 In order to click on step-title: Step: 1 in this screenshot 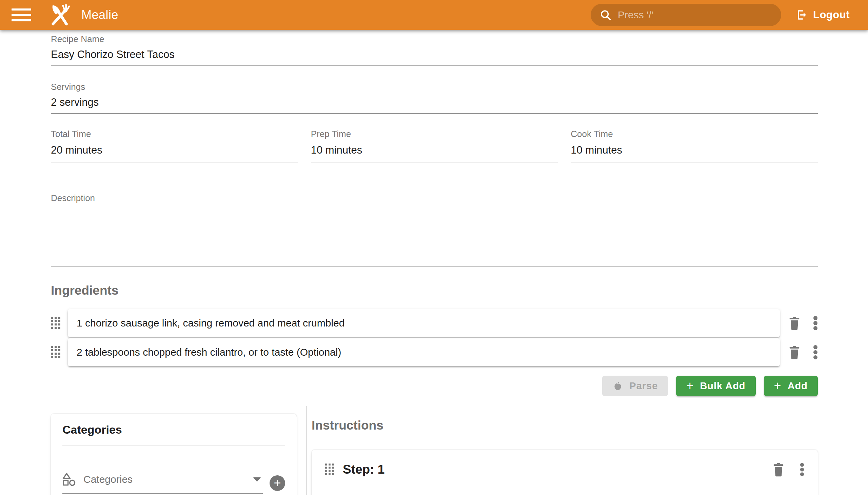, I will do `click(364, 470)`.